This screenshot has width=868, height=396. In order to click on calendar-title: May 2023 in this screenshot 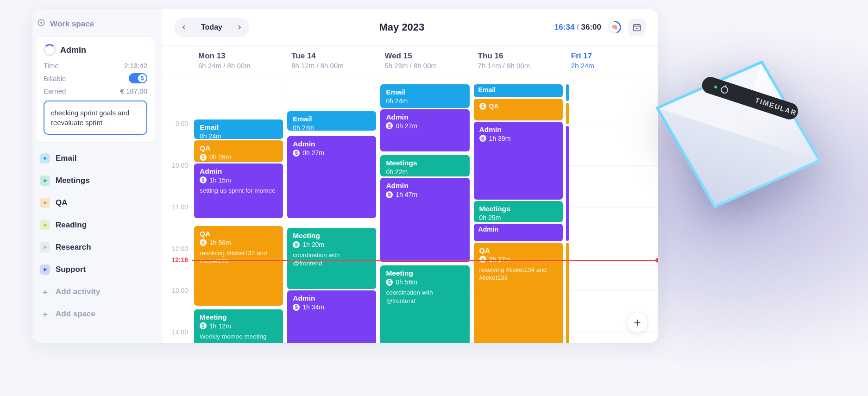, I will do `click(402, 27)`.